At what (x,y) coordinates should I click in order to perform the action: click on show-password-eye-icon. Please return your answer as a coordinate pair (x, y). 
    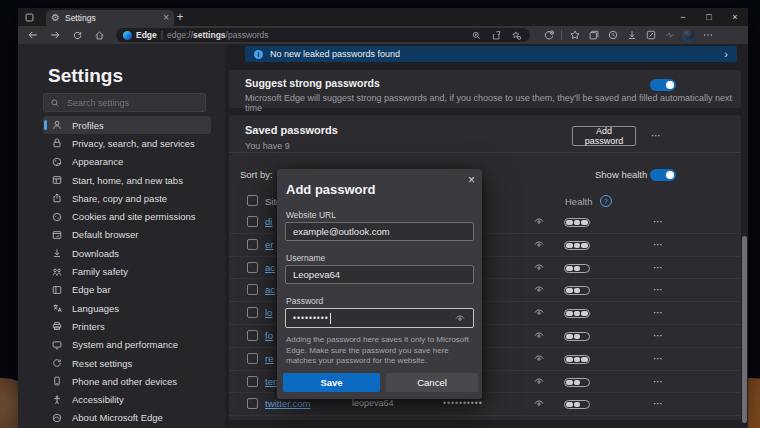
    Looking at the image, I should click on (460, 318).